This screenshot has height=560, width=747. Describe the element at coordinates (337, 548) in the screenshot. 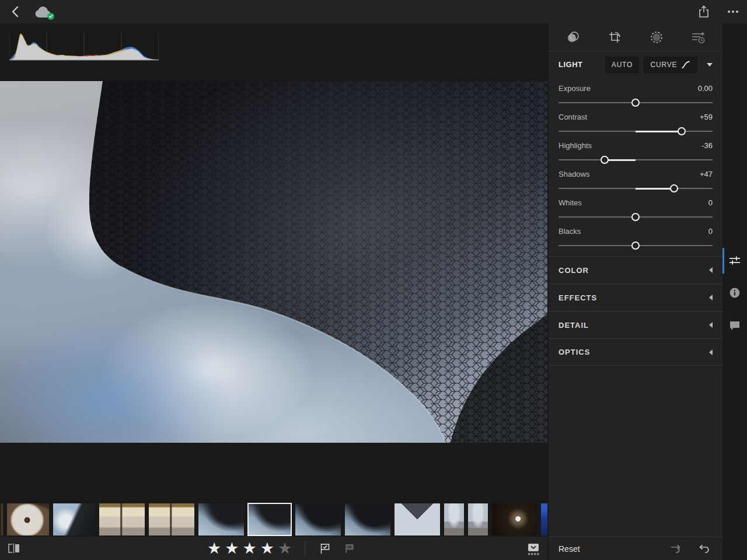

I see `flag-group` at that location.